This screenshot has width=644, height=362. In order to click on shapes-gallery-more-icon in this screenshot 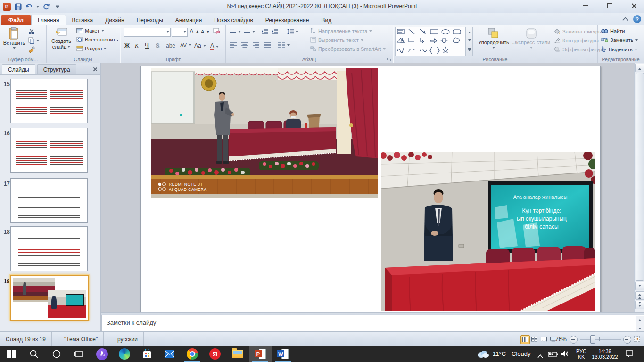, I will do `click(470, 50)`.